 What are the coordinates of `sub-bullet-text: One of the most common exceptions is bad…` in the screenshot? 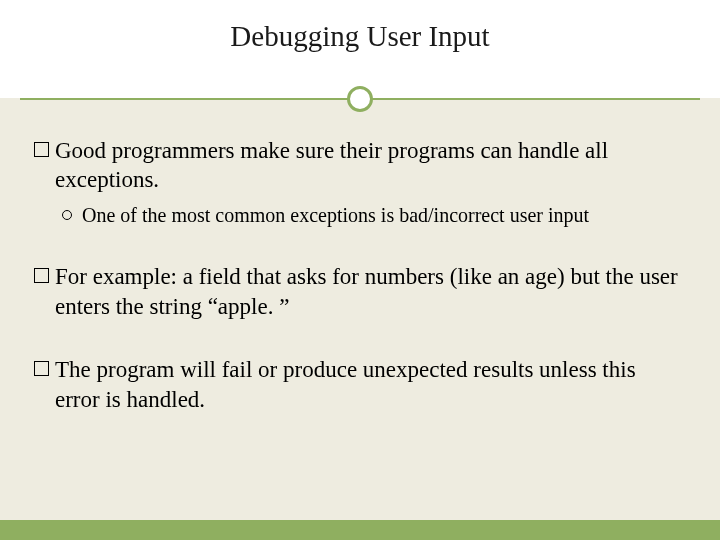 It's located at (336, 216).